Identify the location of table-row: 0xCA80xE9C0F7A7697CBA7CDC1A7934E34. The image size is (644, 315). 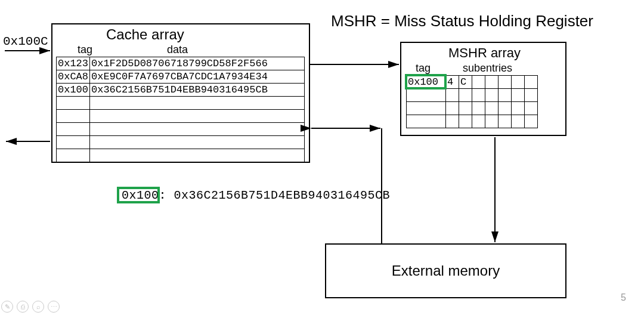
(181, 77).